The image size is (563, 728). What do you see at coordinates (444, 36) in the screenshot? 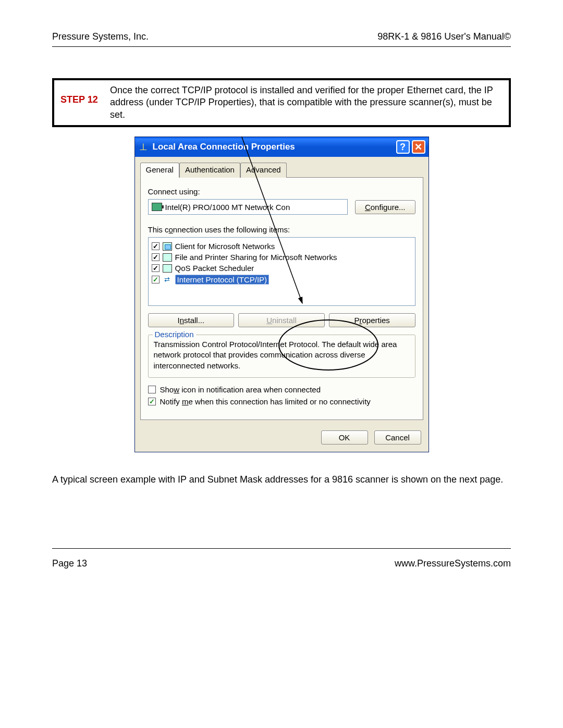
I see `header-right: 98RK-1 & 9816 User's Manual©` at bounding box center [444, 36].